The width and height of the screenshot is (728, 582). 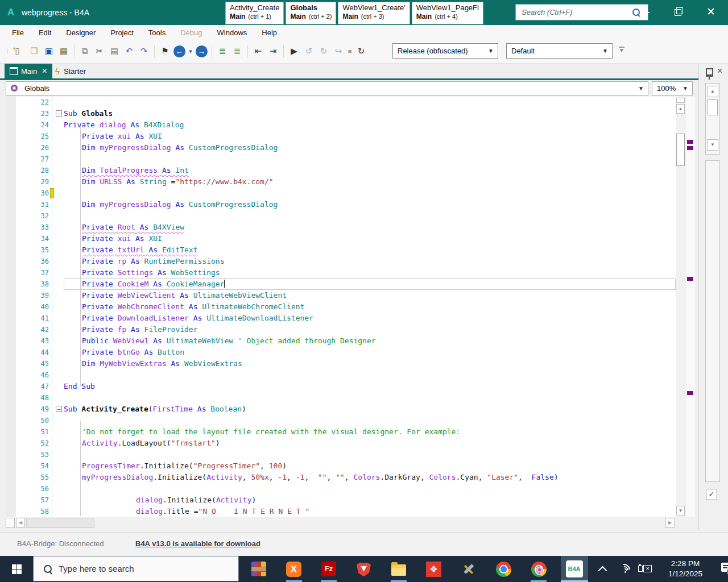 What do you see at coordinates (19, 51) in the screenshot?
I see `new-file-icon: ▯✦` at bounding box center [19, 51].